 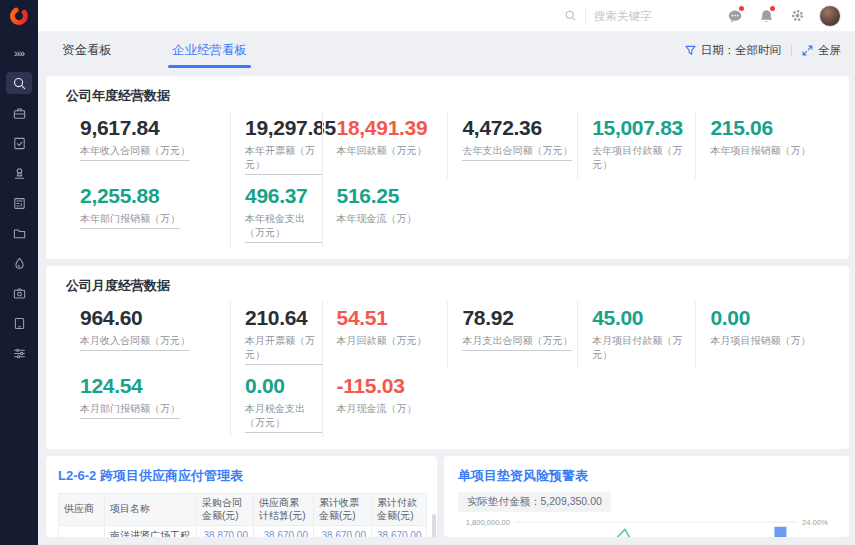 What do you see at coordinates (392, 196) in the screenshot?
I see `kpi-value: 516.25` at bounding box center [392, 196].